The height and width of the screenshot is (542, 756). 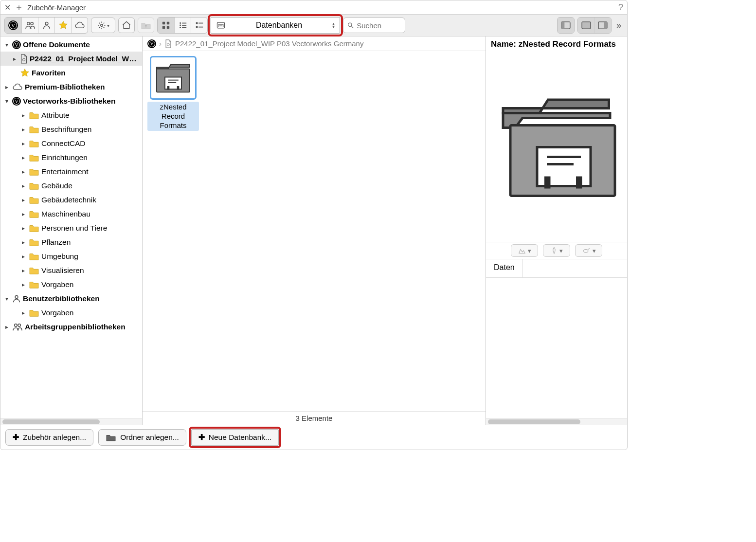 I want to click on create-database-button: ✚ Neue Datenbank..., so click(x=235, y=437).